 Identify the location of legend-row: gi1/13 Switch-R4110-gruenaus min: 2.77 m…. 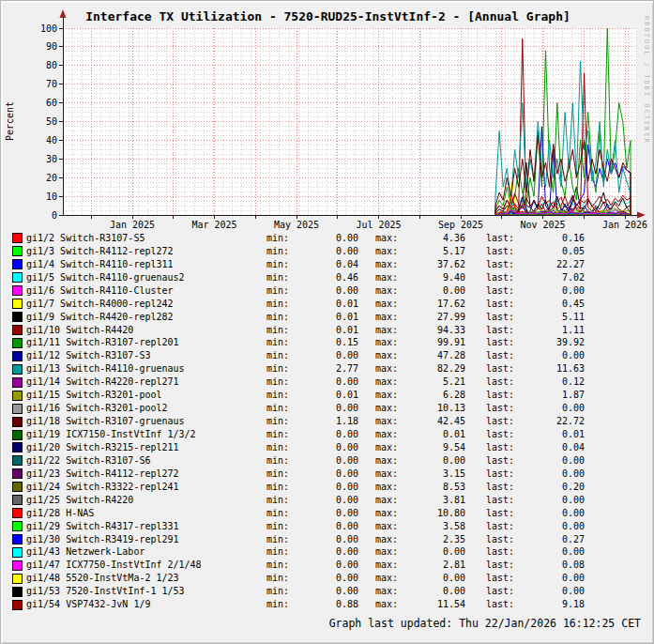
(328, 369).